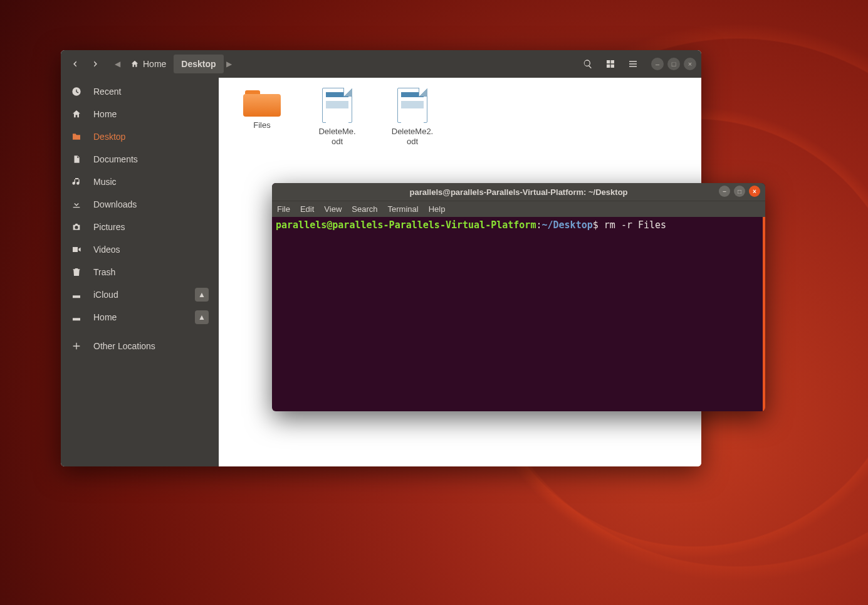  What do you see at coordinates (412, 117) in the screenshot?
I see `file-item-document: DeleteMe2. odt` at bounding box center [412, 117].